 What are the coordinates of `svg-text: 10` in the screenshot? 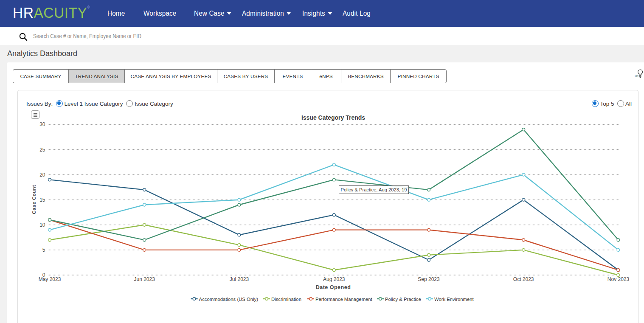 It's located at (42, 225).